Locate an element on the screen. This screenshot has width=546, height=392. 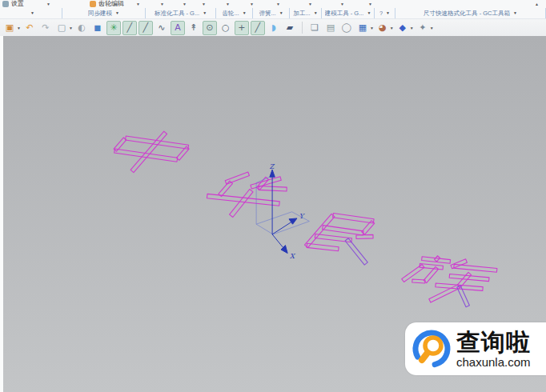
toolbar-separator is located at coordinates (303, 27).